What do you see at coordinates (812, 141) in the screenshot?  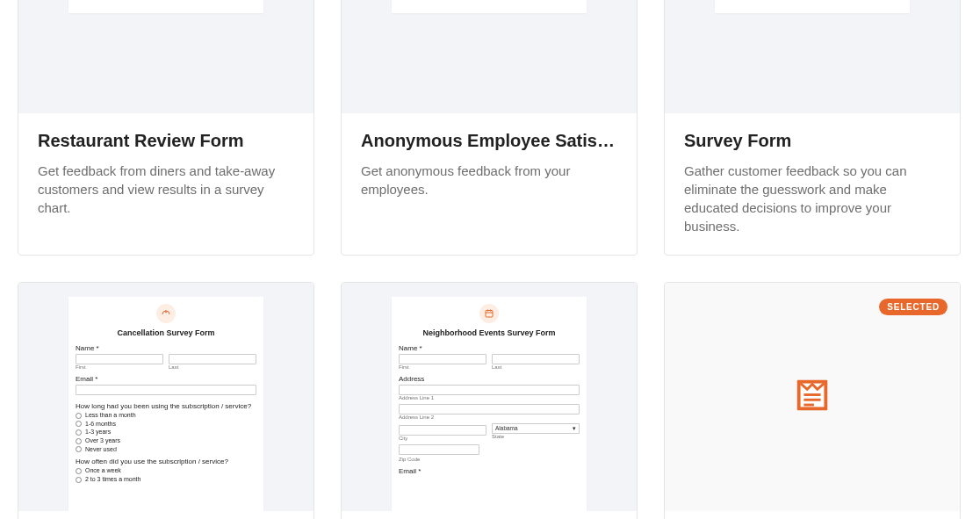 I see `card-title: Survey Form` at bounding box center [812, 141].